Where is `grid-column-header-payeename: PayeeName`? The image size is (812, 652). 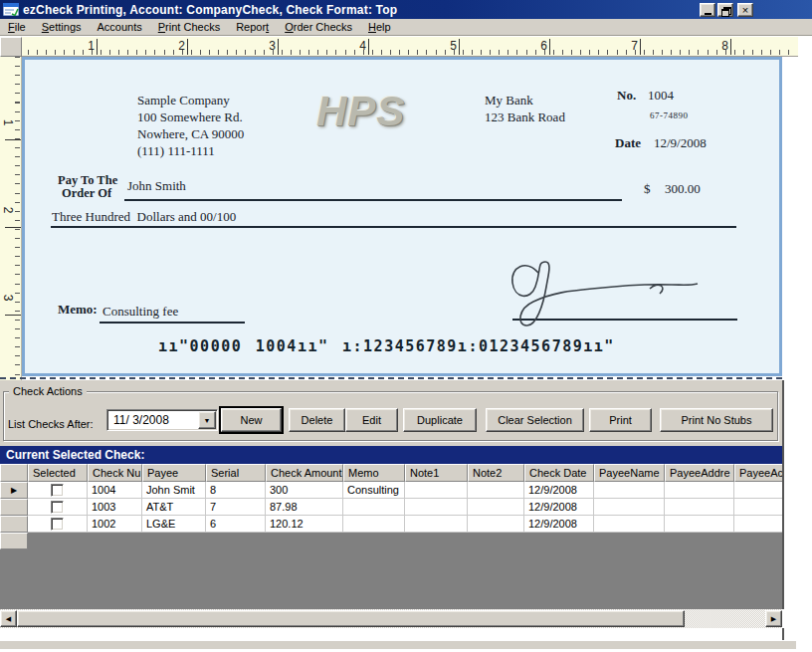
grid-column-header-payeename: PayeeName is located at coordinates (629, 473).